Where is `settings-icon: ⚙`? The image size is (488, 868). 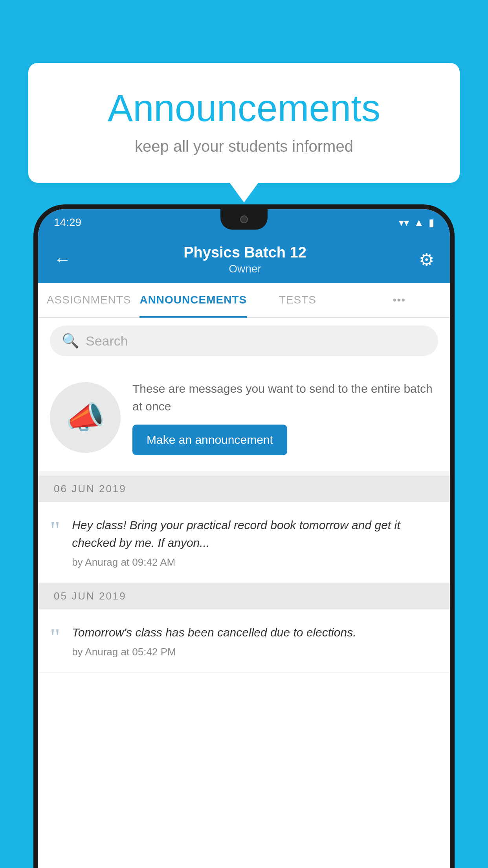
settings-icon: ⚙ is located at coordinates (427, 259).